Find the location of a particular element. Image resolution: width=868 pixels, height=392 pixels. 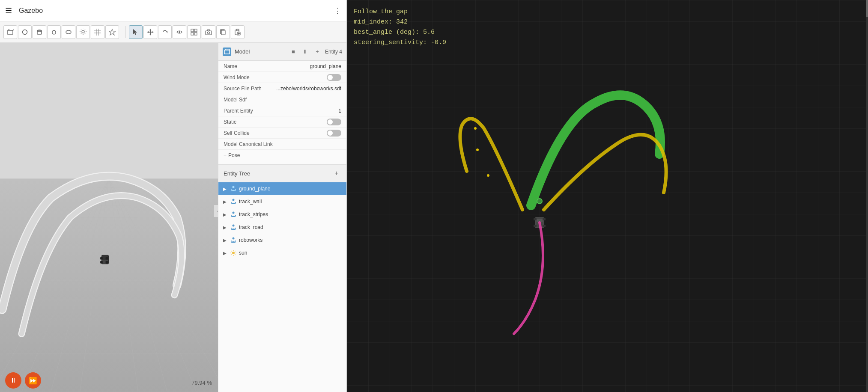

entity-item-track-road: ▶ track_road is located at coordinates (283, 227).